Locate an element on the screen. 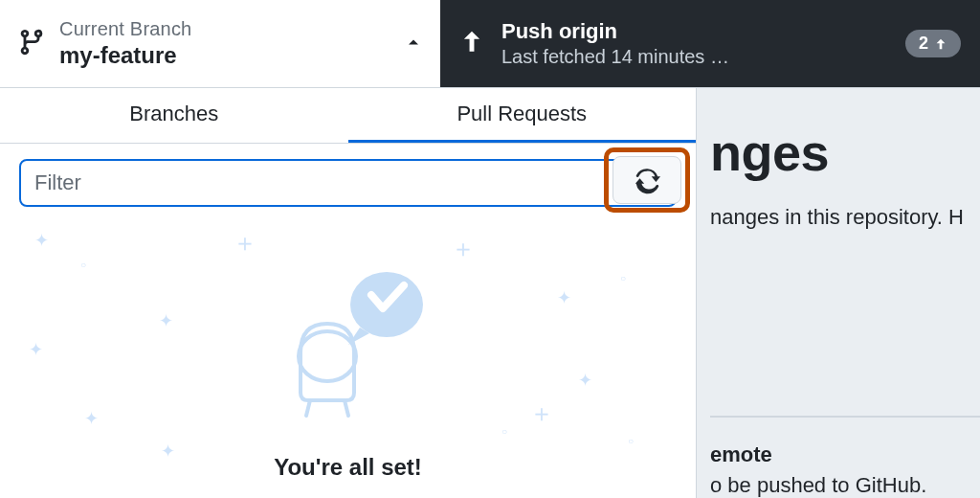  refresh-button is located at coordinates (647, 180).